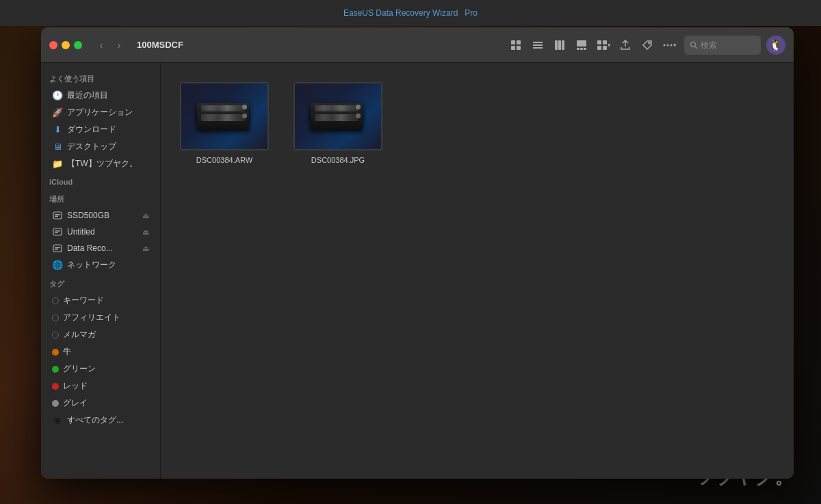 This screenshot has width=821, height=504. What do you see at coordinates (101, 369) in the screenshot?
I see `sidebar-item-green: グリーン` at bounding box center [101, 369].